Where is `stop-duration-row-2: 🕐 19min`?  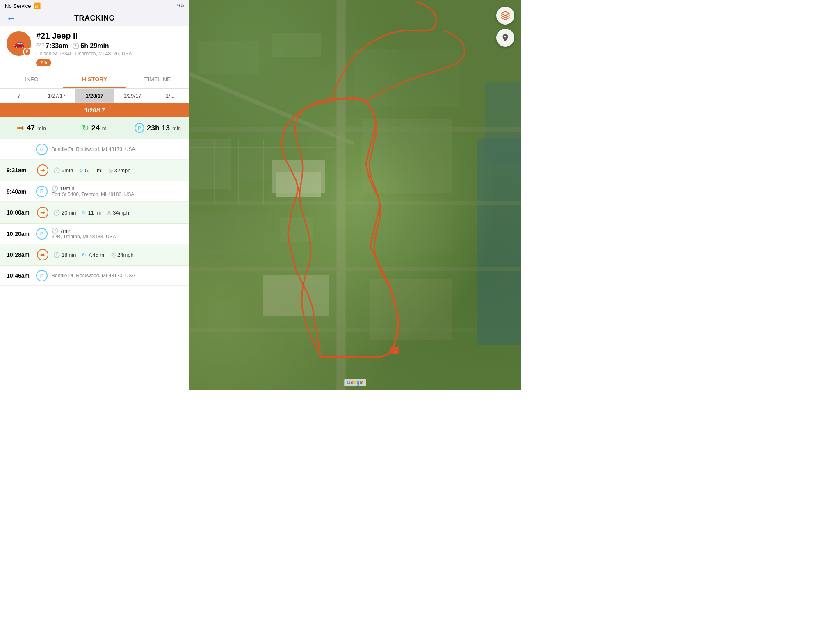
stop-duration-row-2: 🕐 19min is located at coordinates (118, 189).